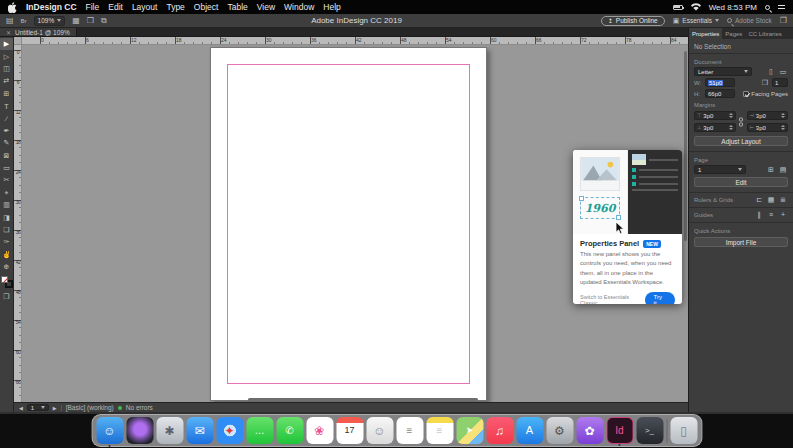  I want to click on dock-safari: ✦, so click(230, 430).